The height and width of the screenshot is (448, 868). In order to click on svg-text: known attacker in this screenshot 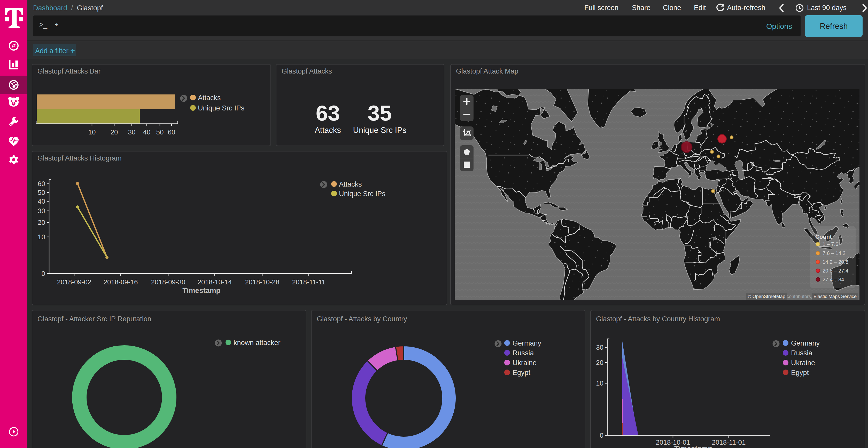, I will do `click(257, 343)`.